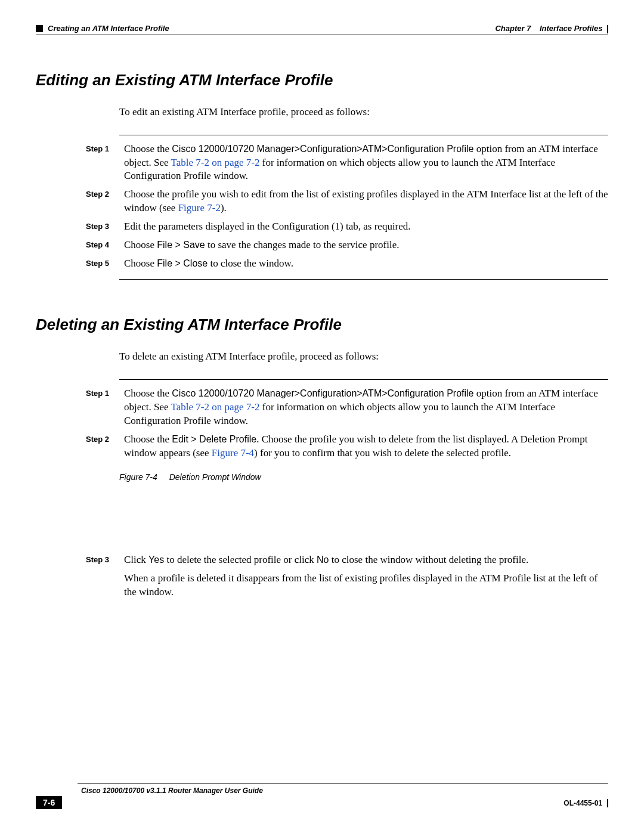 The height and width of the screenshot is (833, 644). Describe the element at coordinates (366, 561) in the screenshot. I see `step-body: Click Yes to delete the selected profile…` at that location.